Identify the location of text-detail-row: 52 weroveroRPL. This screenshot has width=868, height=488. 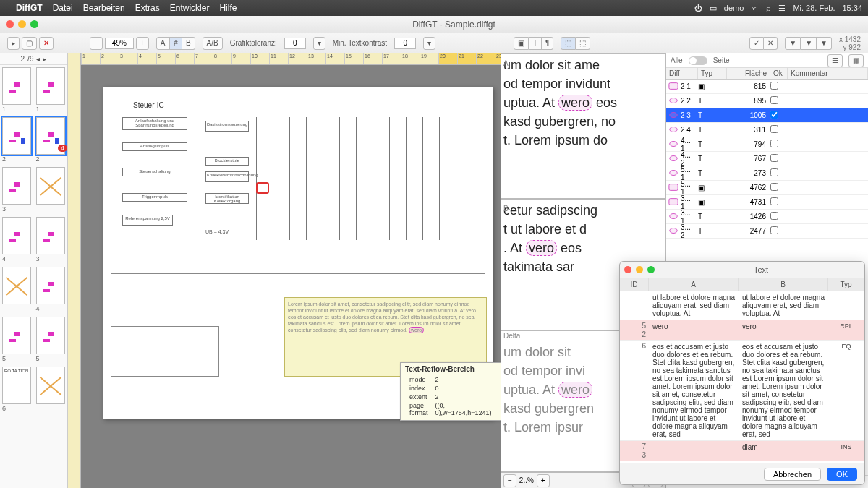
(742, 330).